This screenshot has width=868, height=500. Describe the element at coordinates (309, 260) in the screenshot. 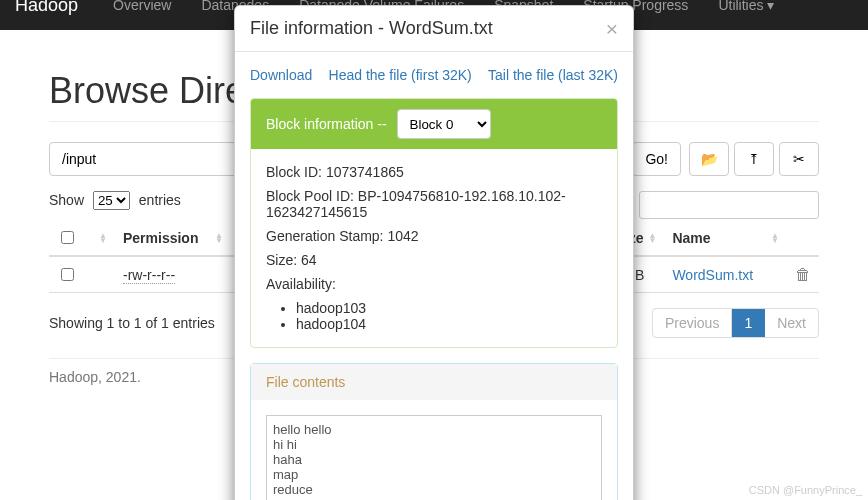

I see `block-size-value: 64` at that location.